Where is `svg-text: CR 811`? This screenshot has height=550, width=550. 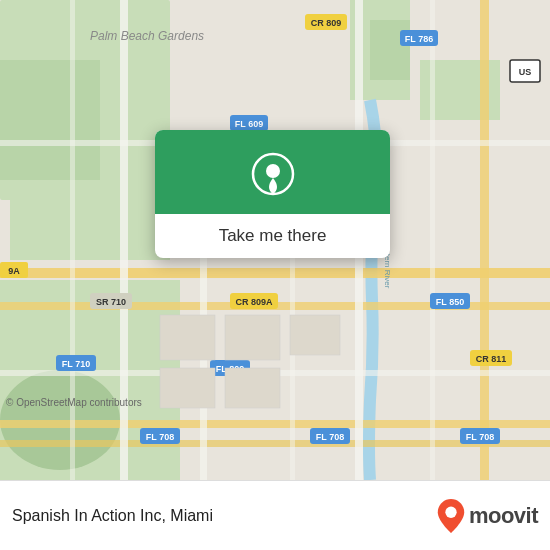 svg-text: CR 811 is located at coordinates (492, 359).